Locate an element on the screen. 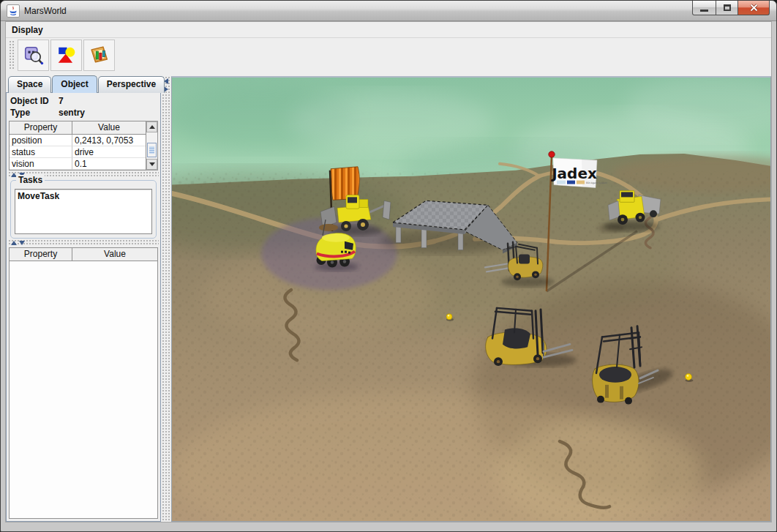  object-info: Object ID 7 Type sentry is located at coordinates (83, 107).